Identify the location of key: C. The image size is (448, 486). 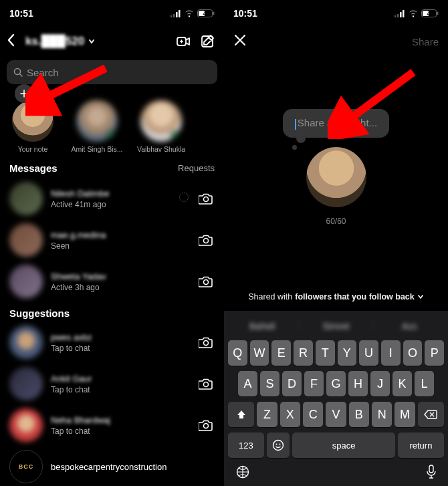
(313, 414).